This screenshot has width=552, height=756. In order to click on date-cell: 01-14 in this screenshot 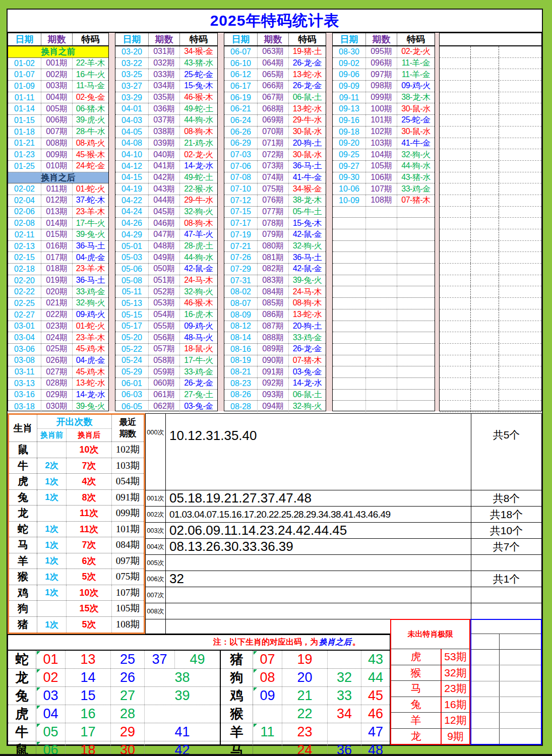, I will do `click(25, 109)`.